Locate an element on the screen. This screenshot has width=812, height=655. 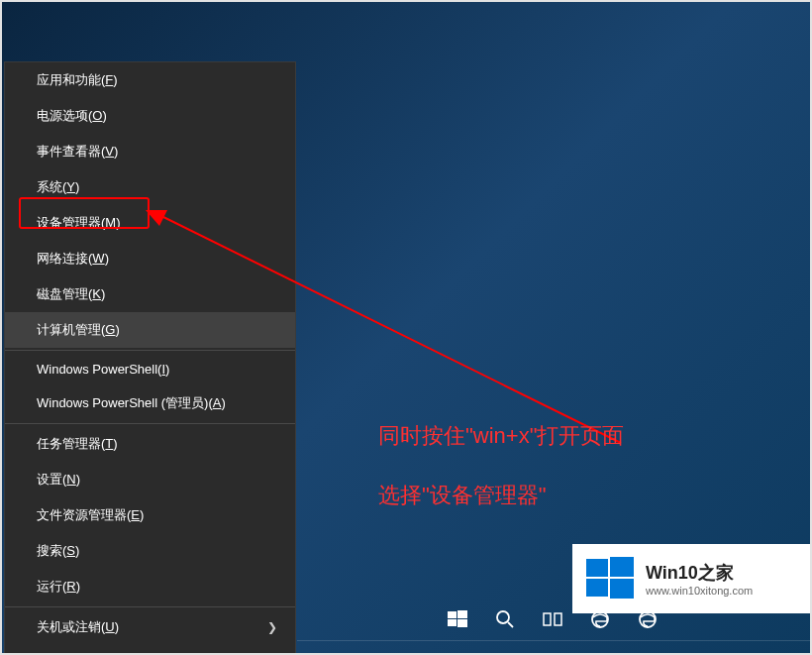
menu-item-power: 电源选项(O) is located at coordinates (151, 116).